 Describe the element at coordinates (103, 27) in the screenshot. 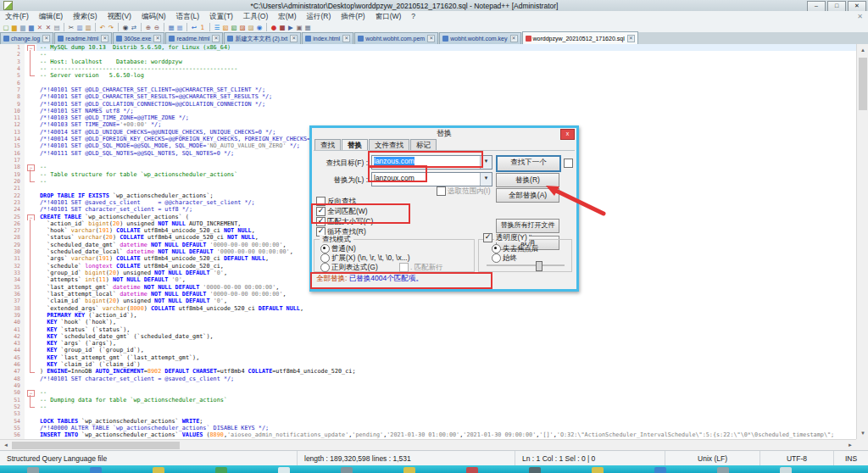

I see `undo-icon: ↶` at that location.